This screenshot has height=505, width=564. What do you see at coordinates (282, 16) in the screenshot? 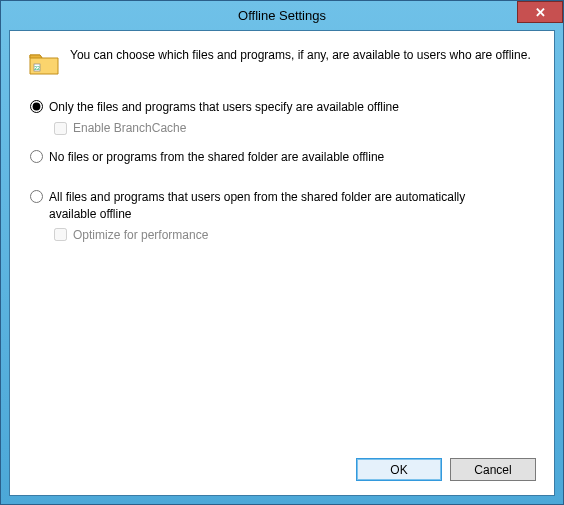
I see `titlebar: Offline Settings ✕` at bounding box center [282, 16].